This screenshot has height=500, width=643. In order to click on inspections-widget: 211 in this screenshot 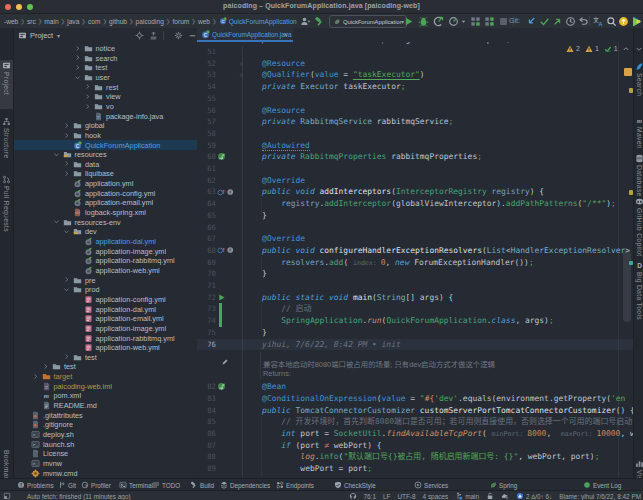, I will do `click(599, 48)`.